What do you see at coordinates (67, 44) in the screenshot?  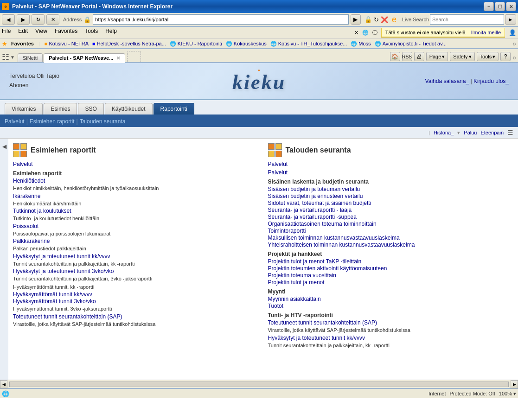 I see `fav-kotisivu-netra: ■ Kotisivu - NETRA` at bounding box center [67, 44].